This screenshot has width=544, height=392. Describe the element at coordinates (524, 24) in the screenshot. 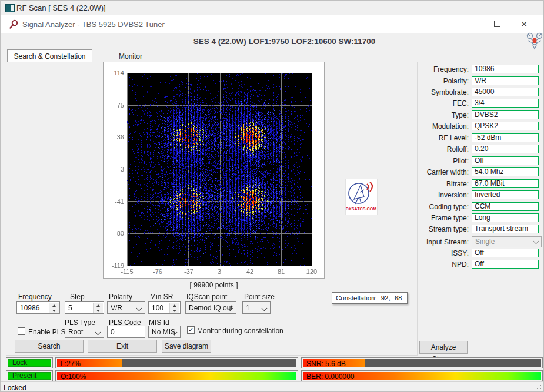

I see `close-icon: ✕` at that location.